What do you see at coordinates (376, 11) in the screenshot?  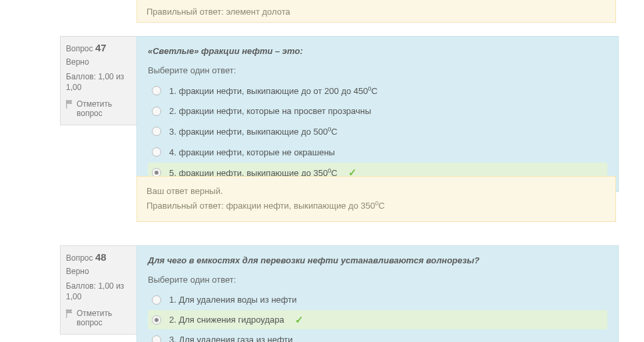 I see `feedback-box-prev: Правильный ответ: элемент долота` at bounding box center [376, 11].